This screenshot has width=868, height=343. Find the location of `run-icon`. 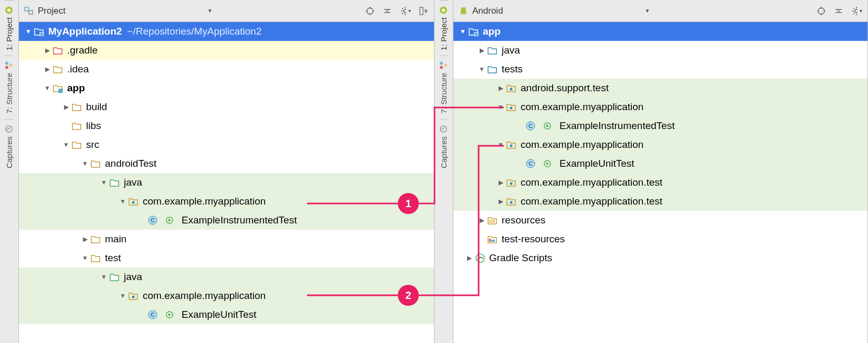

run-icon is located at coordinates (547, 164).